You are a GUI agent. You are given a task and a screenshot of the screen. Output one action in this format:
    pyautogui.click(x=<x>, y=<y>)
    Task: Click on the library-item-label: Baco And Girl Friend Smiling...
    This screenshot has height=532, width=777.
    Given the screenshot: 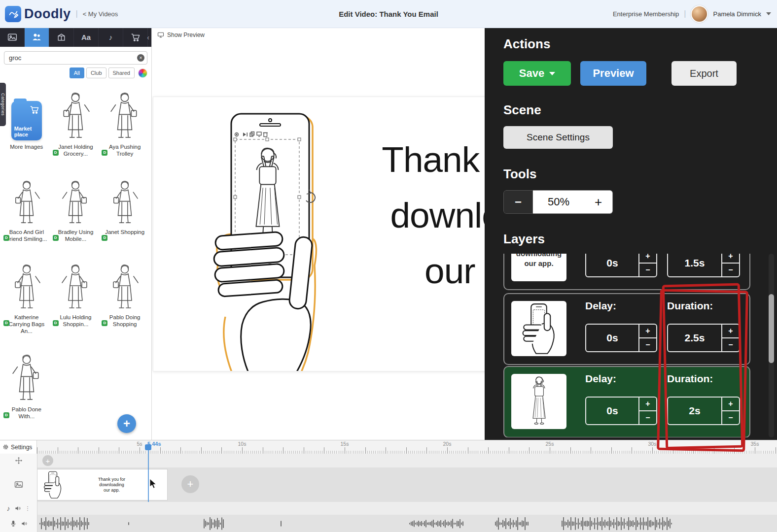 What is the action you would take?
    pyautogui.click(x=27, y=235)
    